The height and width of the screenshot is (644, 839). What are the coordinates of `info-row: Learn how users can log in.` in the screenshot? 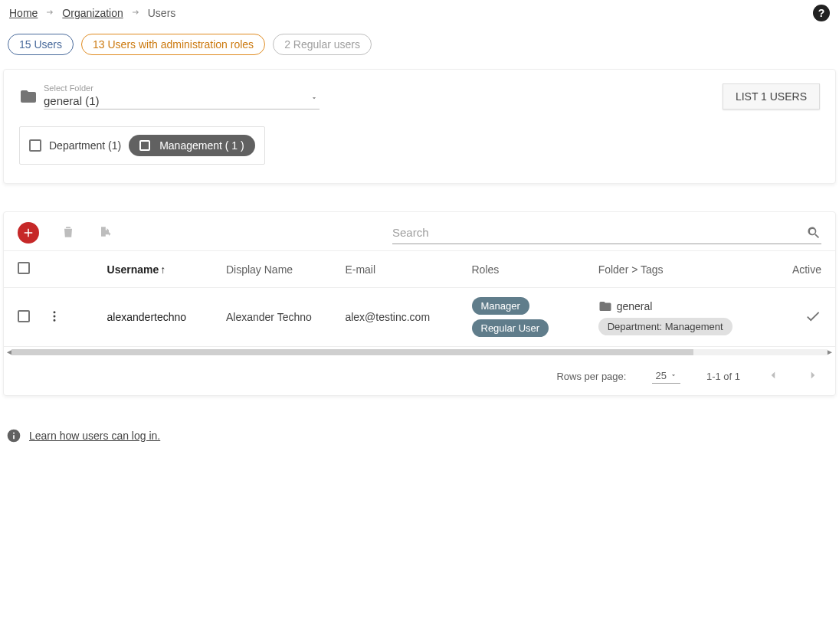 It's located at (420, 436).